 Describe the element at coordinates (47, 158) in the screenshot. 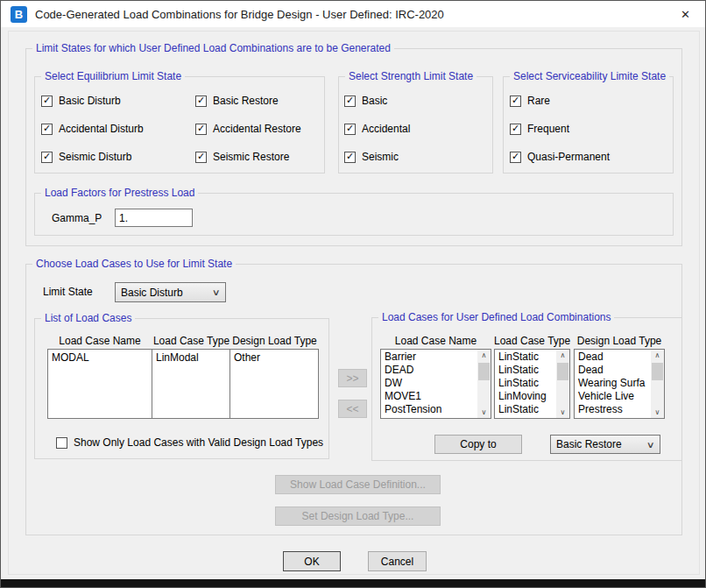

I see `checkbox-seismic-disturb: ✓` at that location.